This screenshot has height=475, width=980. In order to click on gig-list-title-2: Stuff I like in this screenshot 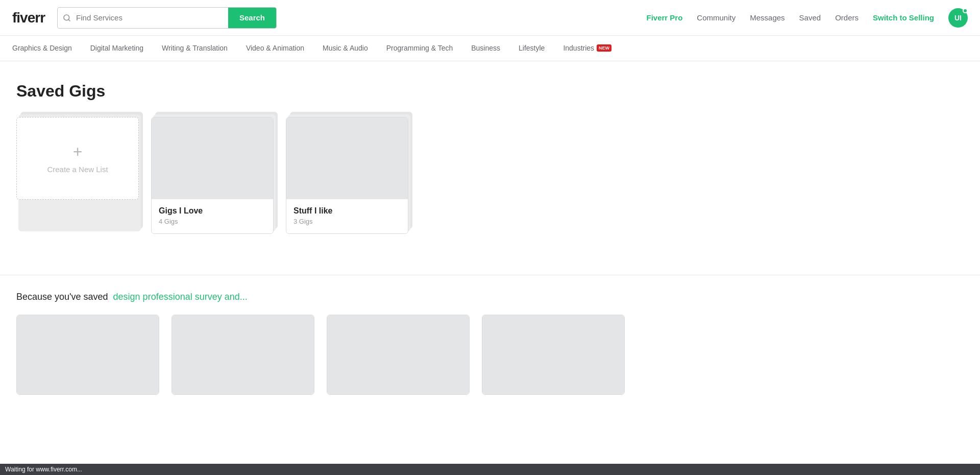, I will do `click(347, 211)`.